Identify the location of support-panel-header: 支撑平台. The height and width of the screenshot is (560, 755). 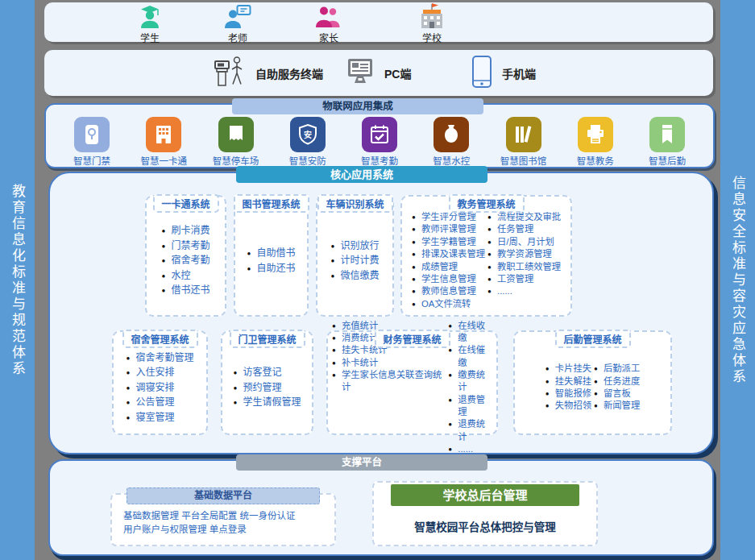
(362, 463).